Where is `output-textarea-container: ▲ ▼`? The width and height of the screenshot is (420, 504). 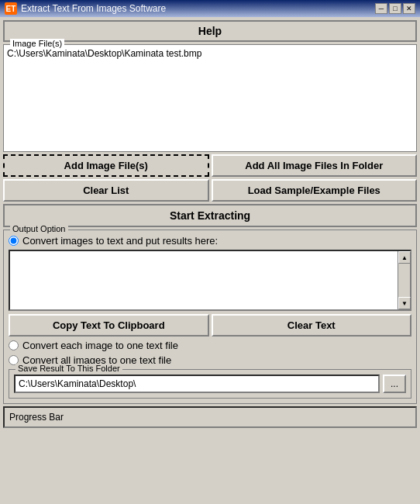 output-textarea-container: ▲ ▼ is located at coordinates (210, 281).